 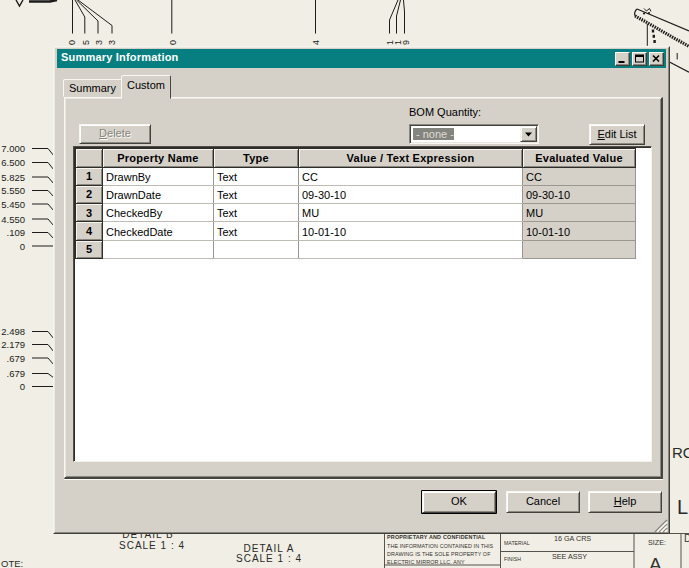 I want to click on svg-text: A, so click(x=656, y=561).